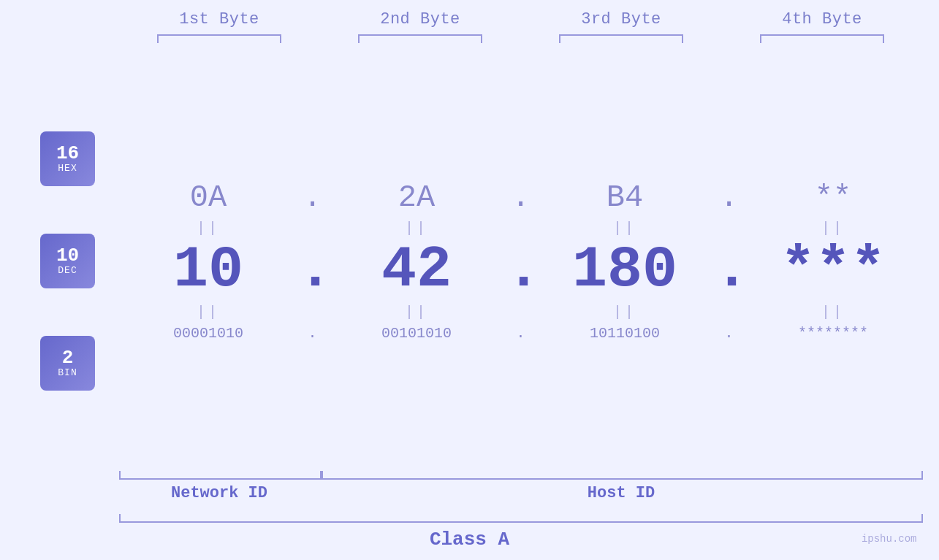 This screenshot has height=560, width=939. What do you see at coordinates (417, 312) in the screenshot?
I see `eq-2-2: ||` at bounding box center [417, 312].